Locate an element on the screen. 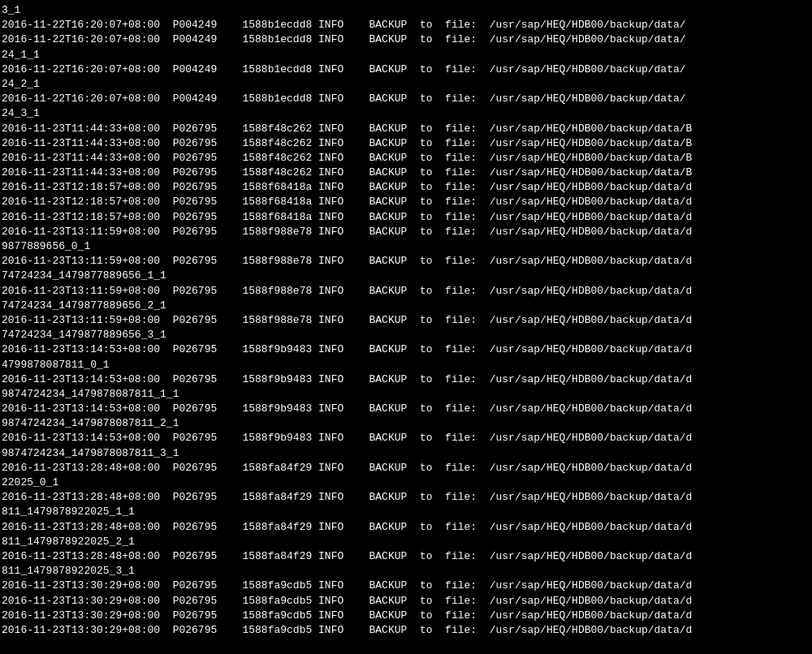 The height and width of the screenshot is (654, 812). log-line: 24_3_1 is located at coordinates (406, 114).